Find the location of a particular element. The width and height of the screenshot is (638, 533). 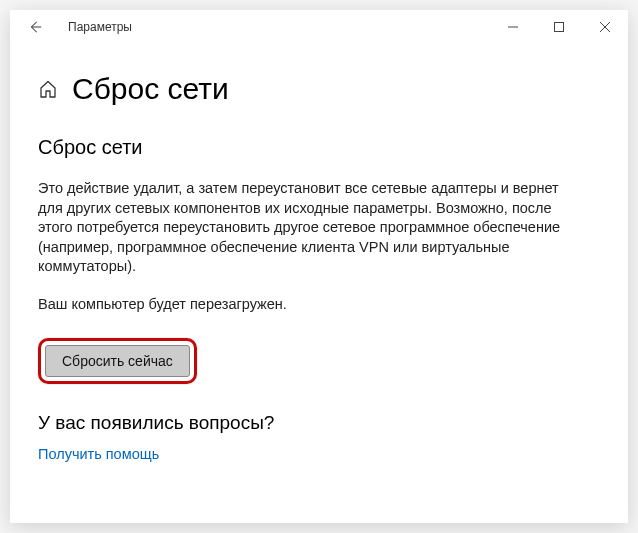

home-icon is located at coordinates (48, 89).